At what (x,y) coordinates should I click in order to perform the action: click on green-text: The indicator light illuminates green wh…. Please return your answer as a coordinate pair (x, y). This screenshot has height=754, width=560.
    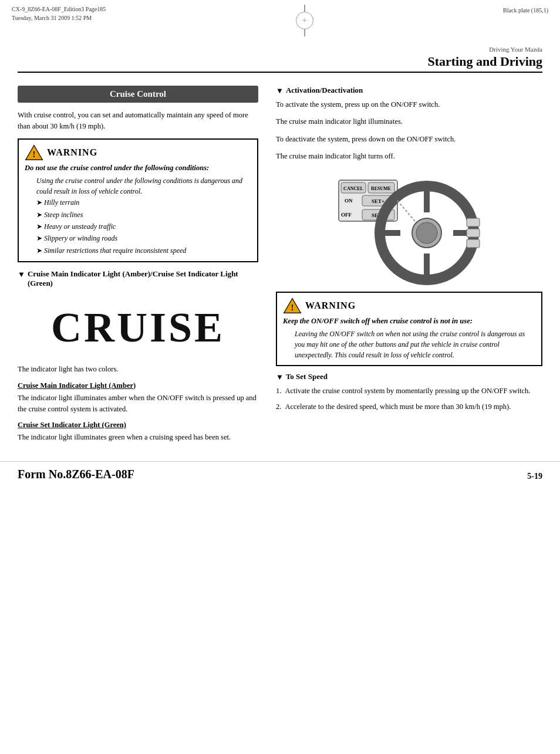
    Looking at the image, I should click on (138, 438).